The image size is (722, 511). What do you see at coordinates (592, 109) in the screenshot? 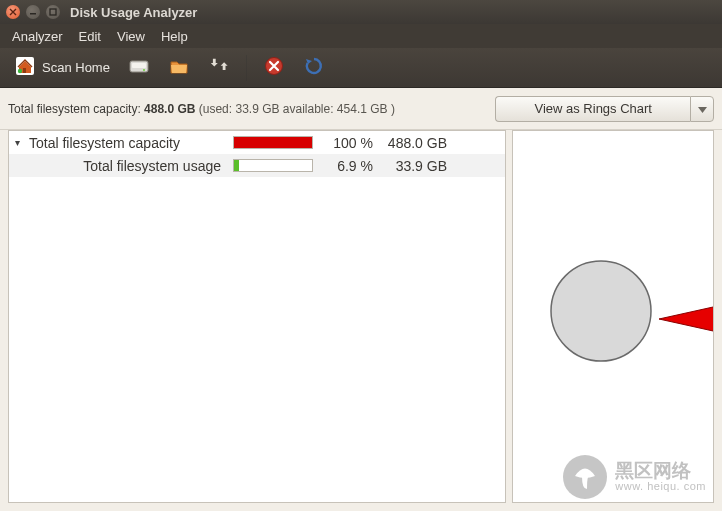
I see `view-selector-label: View as Rings Chart` at bounding box center [592, 109].